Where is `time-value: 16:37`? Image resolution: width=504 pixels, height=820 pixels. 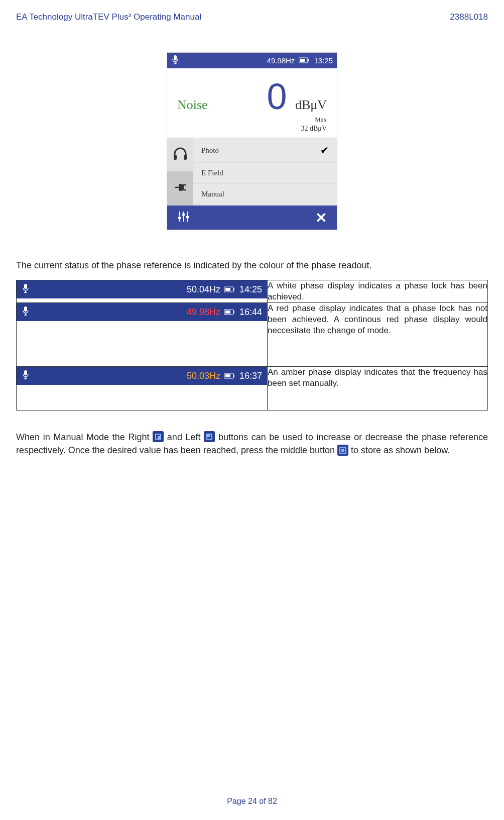 time-value: 16:37 is located at coordinates (251, 376).